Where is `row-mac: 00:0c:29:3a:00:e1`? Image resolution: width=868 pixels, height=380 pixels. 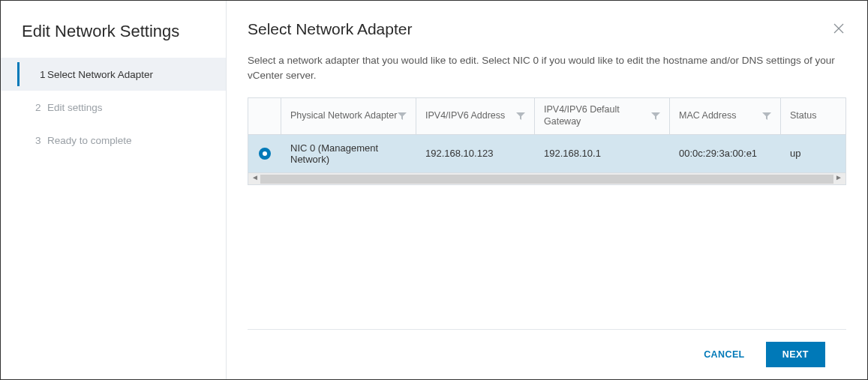 row-mac: 00:0c:29:3a:00:e1 is located at coordinates (725, 153).